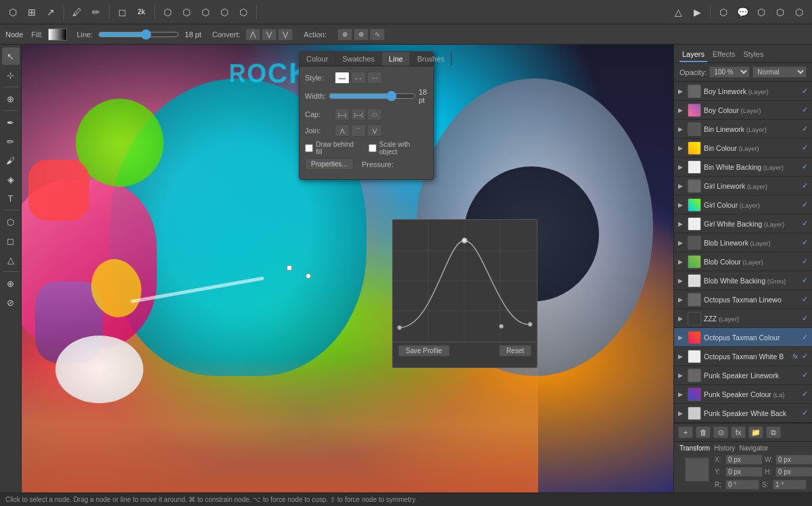 This screenshot has width=812, height=506. I want to click on tool-rect: ◻, so click(11, 241).